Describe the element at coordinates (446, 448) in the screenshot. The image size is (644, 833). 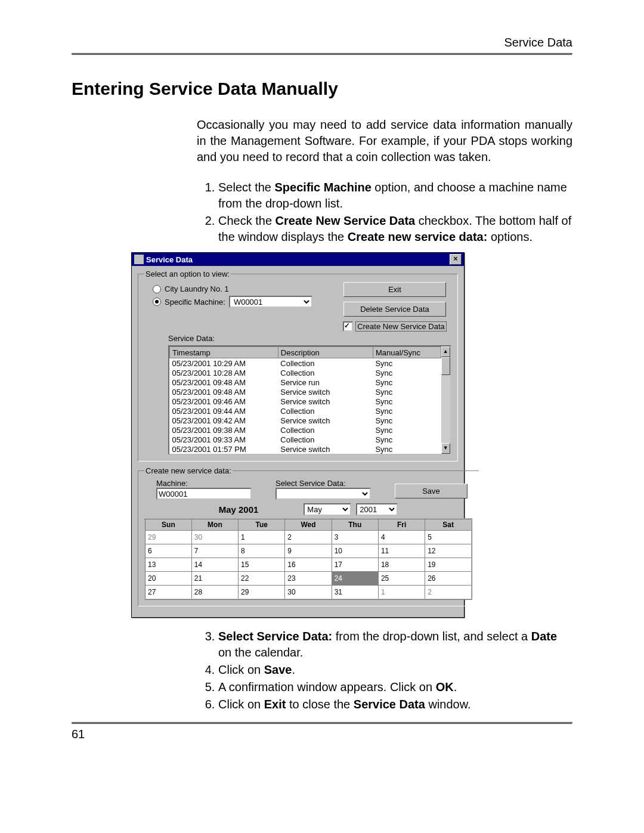
I see `scroll-down-icon: ▼` at that location.